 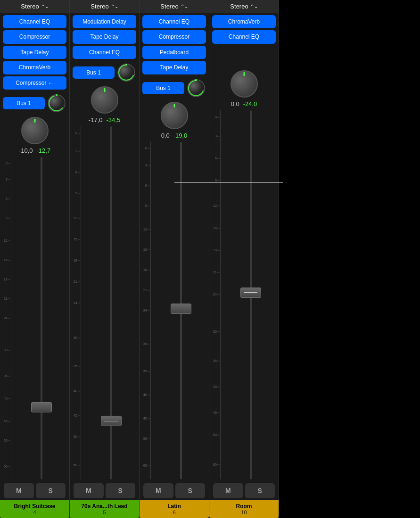 I want to click on volume-knob-ch2, so click(x=105, y=100).